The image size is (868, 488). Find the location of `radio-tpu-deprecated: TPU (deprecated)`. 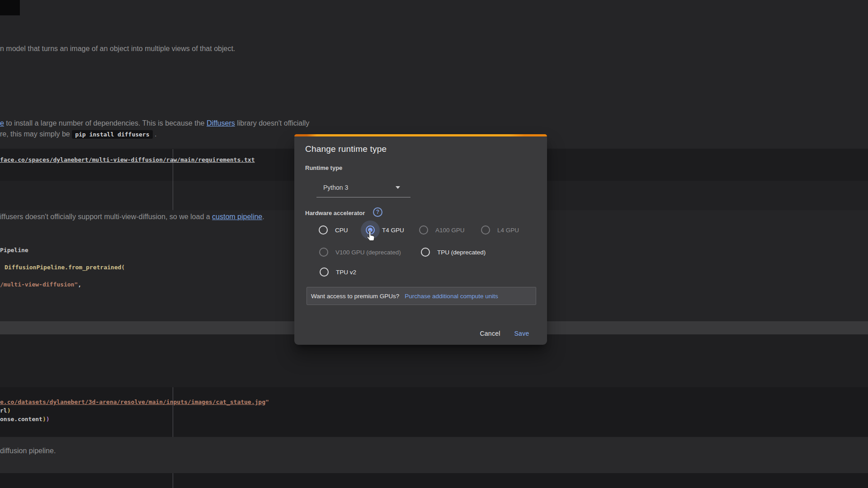

radio-tpu-deprecated: TPU (deprecated) is located at coordinates (453, 252).